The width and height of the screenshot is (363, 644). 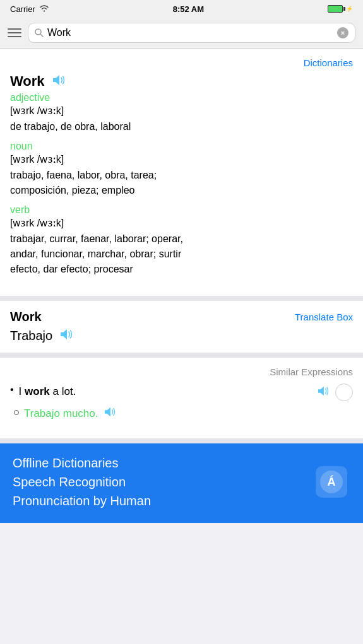 I want to click on search-input, so click(x=191, y=33).